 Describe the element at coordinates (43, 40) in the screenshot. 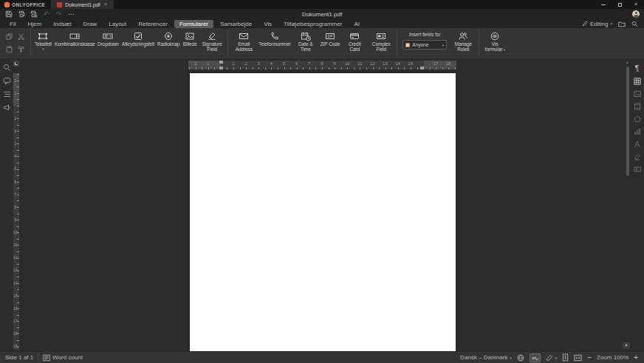

I see `text-field-button: Tekstfelt ▾` at that location.